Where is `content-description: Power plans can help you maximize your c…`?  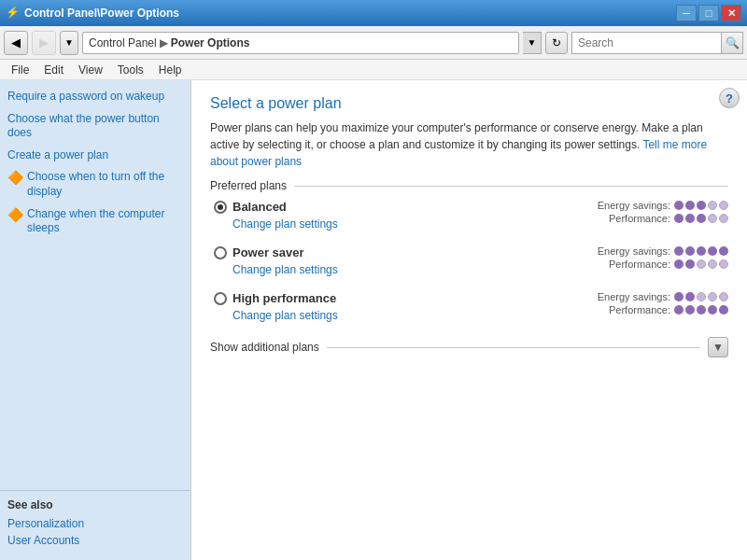 content-description: Power plans can help you maximize your c… is located at coordinates (469, 145).